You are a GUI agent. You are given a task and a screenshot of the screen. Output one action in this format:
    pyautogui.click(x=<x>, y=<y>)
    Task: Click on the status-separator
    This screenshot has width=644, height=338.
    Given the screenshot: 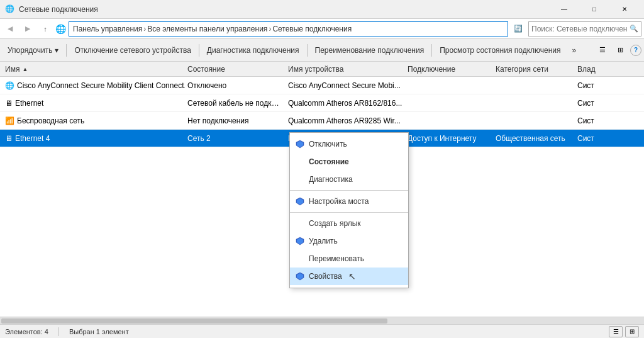 What is the action you would take?
    pyautogui.click(x=59, y=332)
    